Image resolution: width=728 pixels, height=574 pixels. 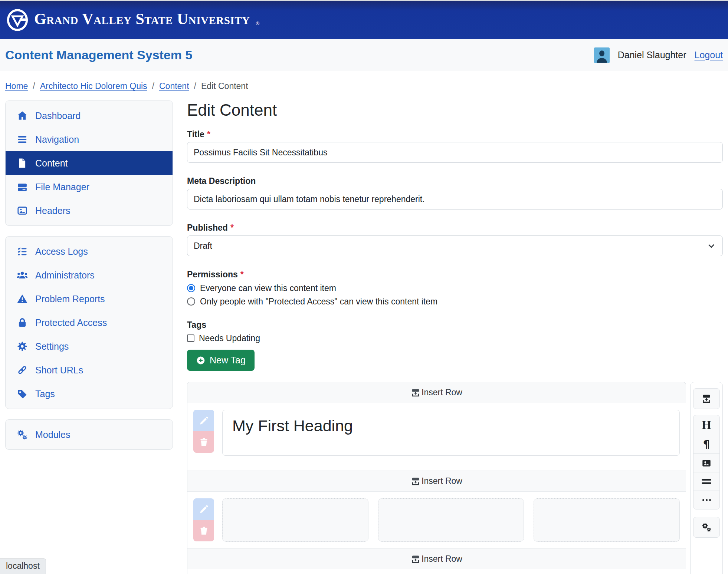 What do you see at coordinates (706, 527) in the screenshot?
I see `settings-tool-button` at bounding box center [706, 527].